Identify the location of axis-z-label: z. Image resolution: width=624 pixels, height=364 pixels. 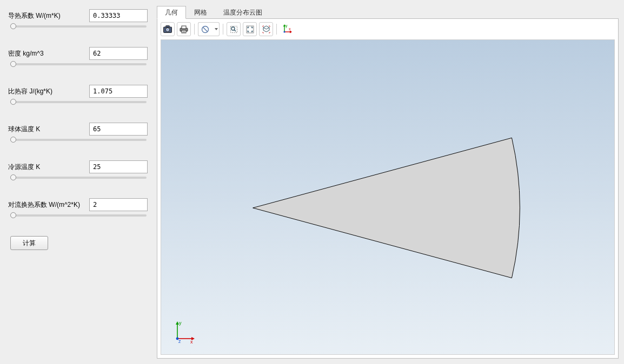
(180, 341).